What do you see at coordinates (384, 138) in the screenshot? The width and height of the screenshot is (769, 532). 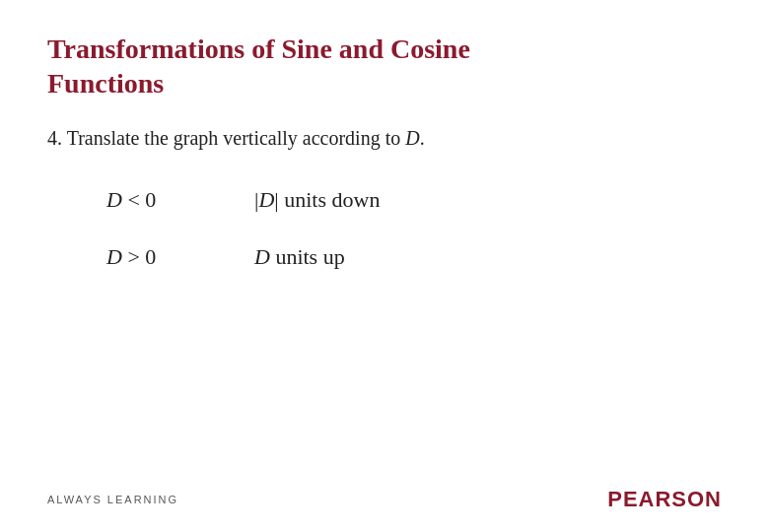 I see `subtitle: 4. Translate the graph vertically accord…` at bounding box center [384, 138].